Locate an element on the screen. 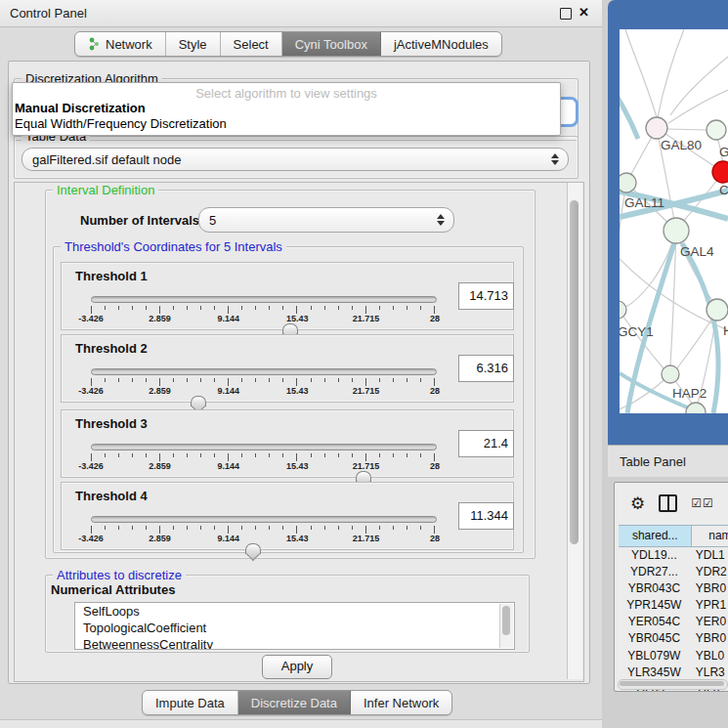  thresholds-group-title: Threshold's Coordinates for 5 Intervals is located at coordinates (174, 246).